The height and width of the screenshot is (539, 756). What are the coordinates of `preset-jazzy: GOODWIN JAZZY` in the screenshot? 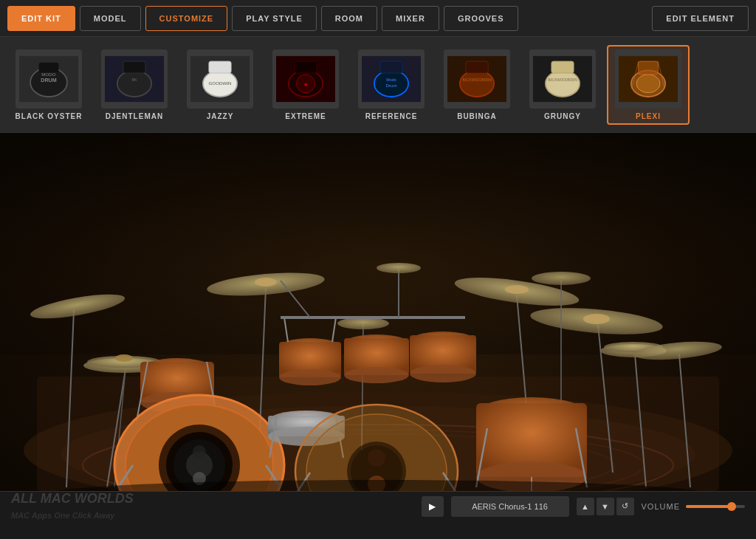 It's located at (220, 85).